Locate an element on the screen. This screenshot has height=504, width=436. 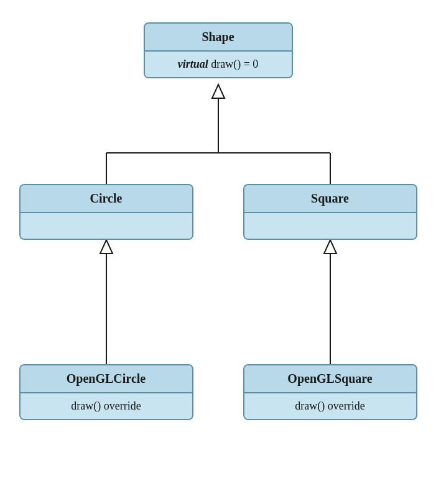
openglcircle-box: OpenGLCircle draw() override is located at coordinates (106, 392).